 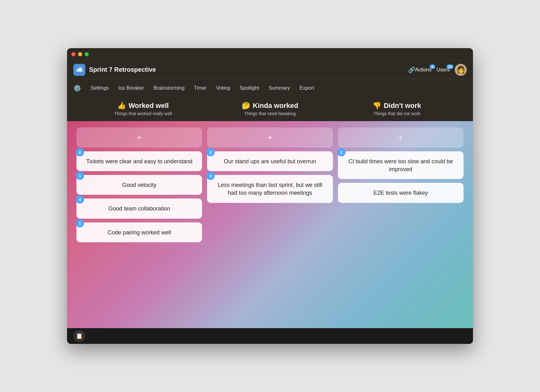 What do you see at coordinates (377, 106) in the screenshot?
I see `thumbs-down-emoji: 👎` at bounding box center [377, 106].